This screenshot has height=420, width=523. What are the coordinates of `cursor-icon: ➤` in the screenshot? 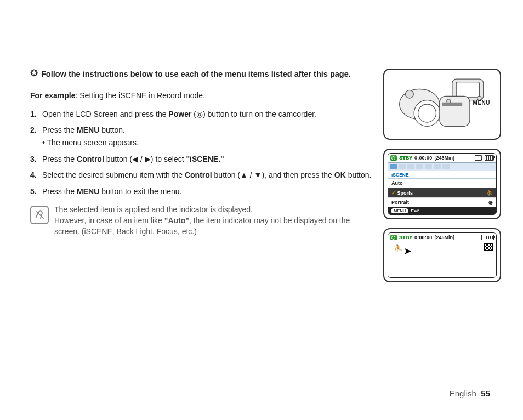 It's located at (408, 251).